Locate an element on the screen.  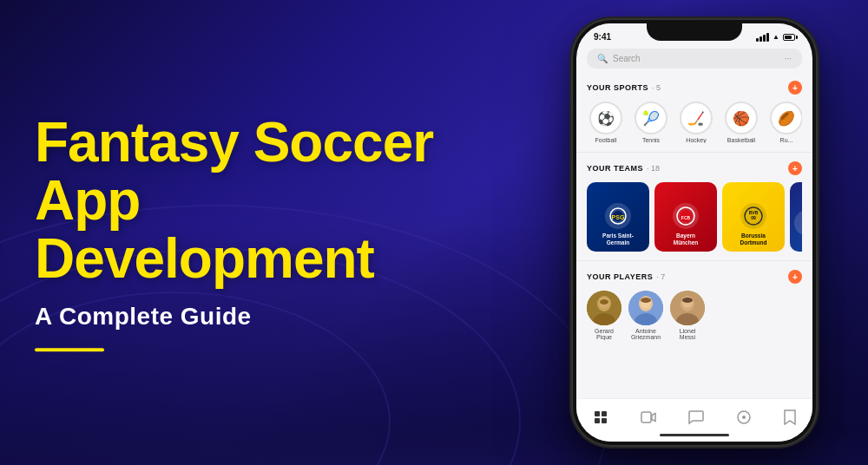
player-griezmann: AntoineGriezmann is located at coordinates (646, 316).